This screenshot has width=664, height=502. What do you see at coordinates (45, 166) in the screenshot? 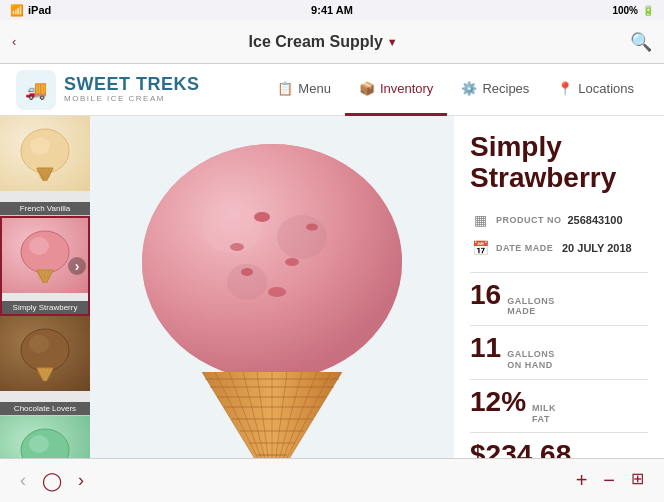
I see `sidebar-item-french-vanilla: French Vanilla` at bounding box center [45, 166].